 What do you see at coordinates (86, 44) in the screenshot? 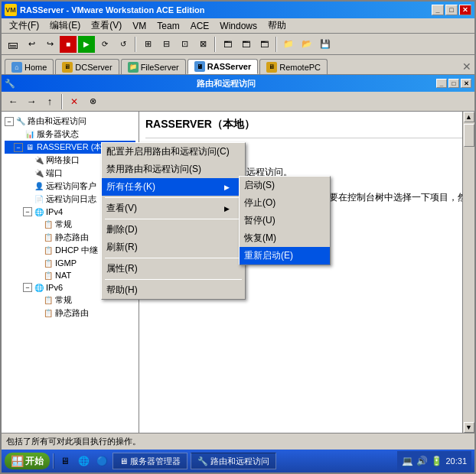
I see `toolbar-btn5: ▶` at bounding box center [86, 44].